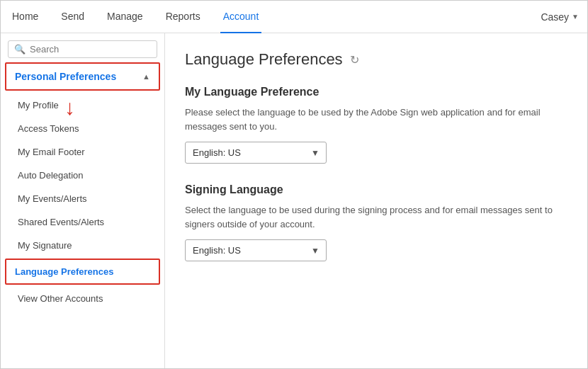  I want to click on sidebar-item-shared-events: Shared Events/Alerts, so click(82, 222).